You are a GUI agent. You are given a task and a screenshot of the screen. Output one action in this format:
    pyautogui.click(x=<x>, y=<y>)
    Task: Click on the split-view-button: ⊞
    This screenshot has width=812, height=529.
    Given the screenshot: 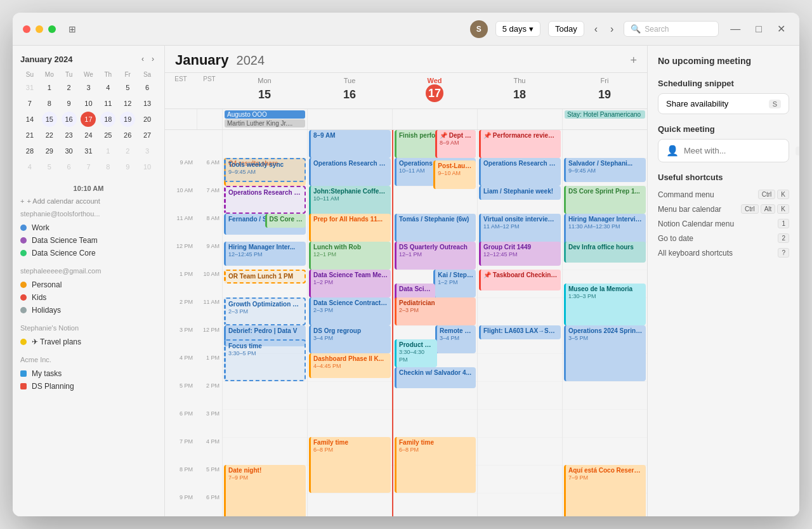 What is the action you would take?
    pyautogui.click(x=72, y=29)
    